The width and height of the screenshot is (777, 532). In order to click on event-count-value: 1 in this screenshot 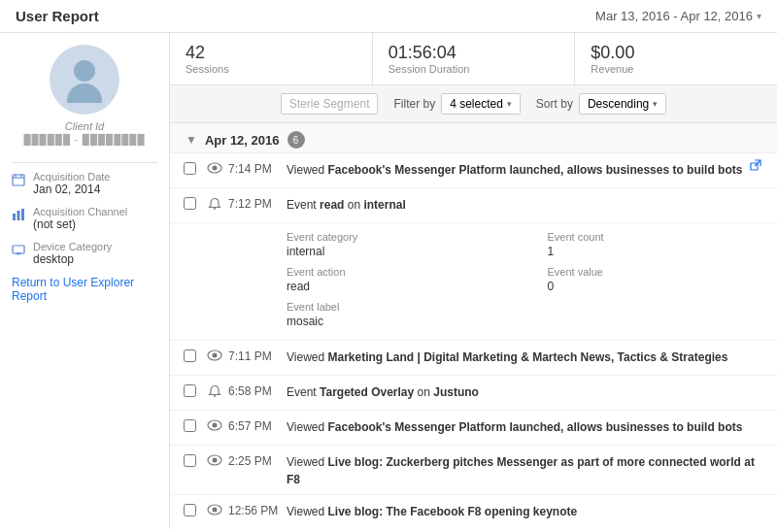, I will do `click(659, 251)`.